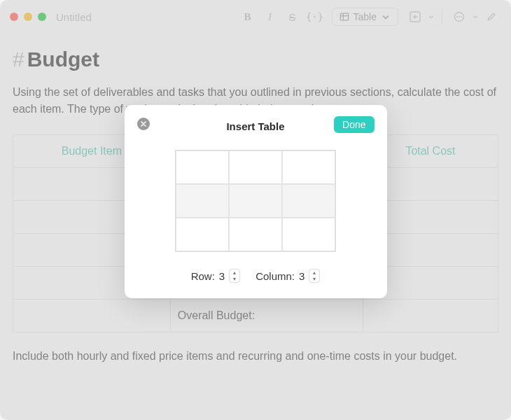  I want to click on row-label: Row:, so click(203, 276).